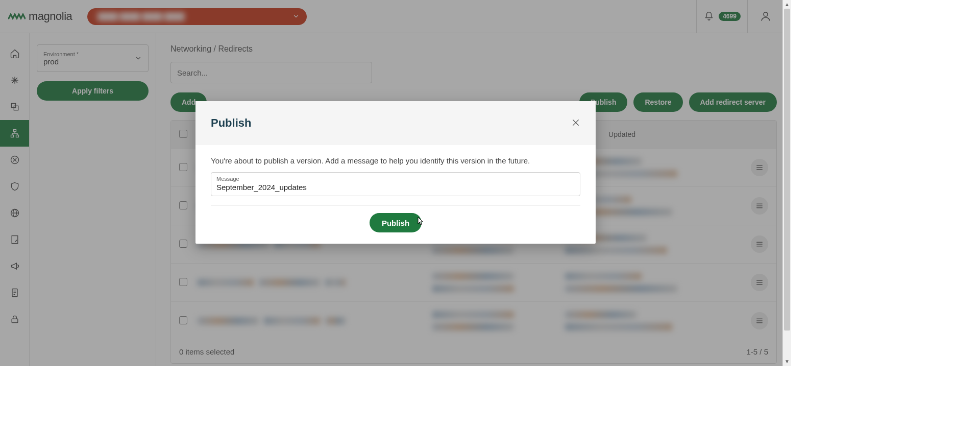 This screenshot has height=448, width=980. What do you see at coordinates (787, 183) in the screenshot?
I see `vertical-scrollbar: ▲ ▼` at bounding box center [787, 183].